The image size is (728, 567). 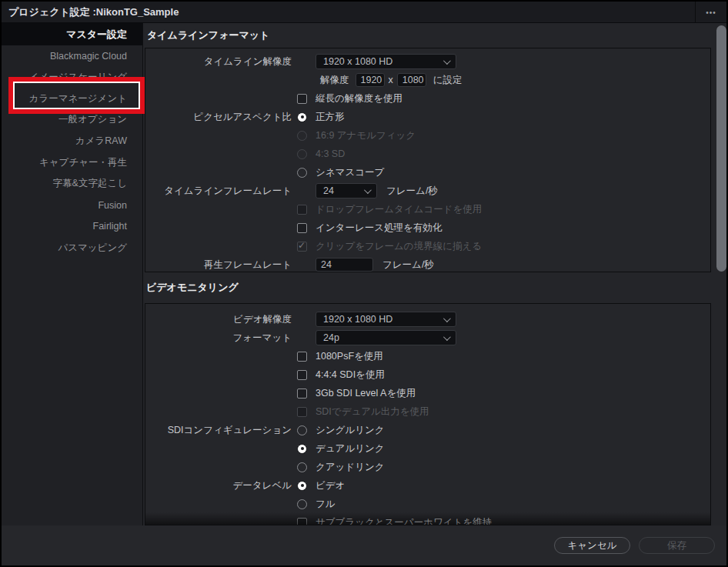 I want to click on sidebar-item-capture-playback: キャプチャー・再生, so click(x=72, y=162).